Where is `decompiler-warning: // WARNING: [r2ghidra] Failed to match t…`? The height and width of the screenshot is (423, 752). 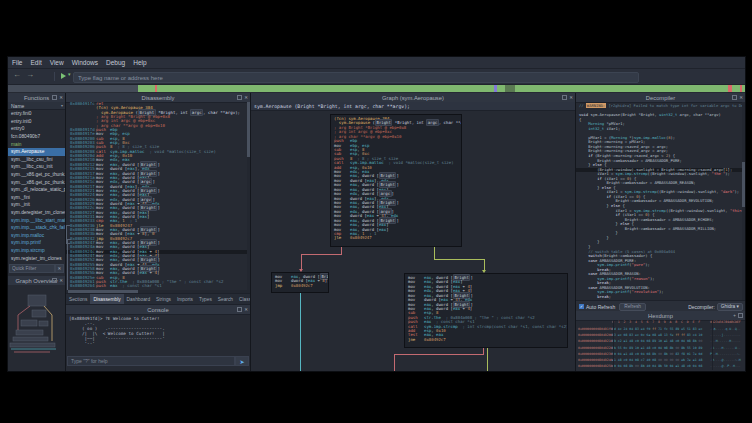
decompiler-warning: // WARNING: [r2ghidra] Failed to match t… is located at coordinates (662, 106).